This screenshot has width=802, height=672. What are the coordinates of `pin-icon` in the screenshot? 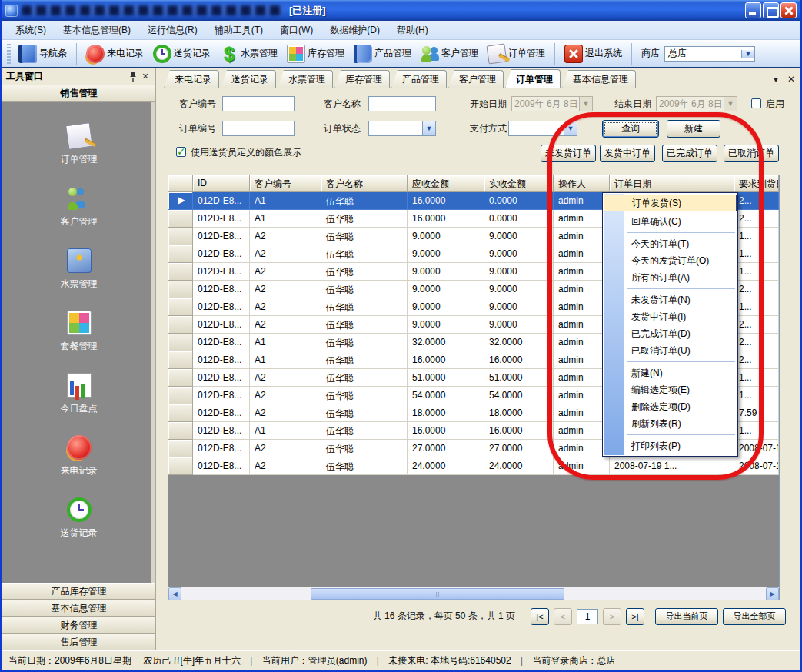 It's located at (133, 77).